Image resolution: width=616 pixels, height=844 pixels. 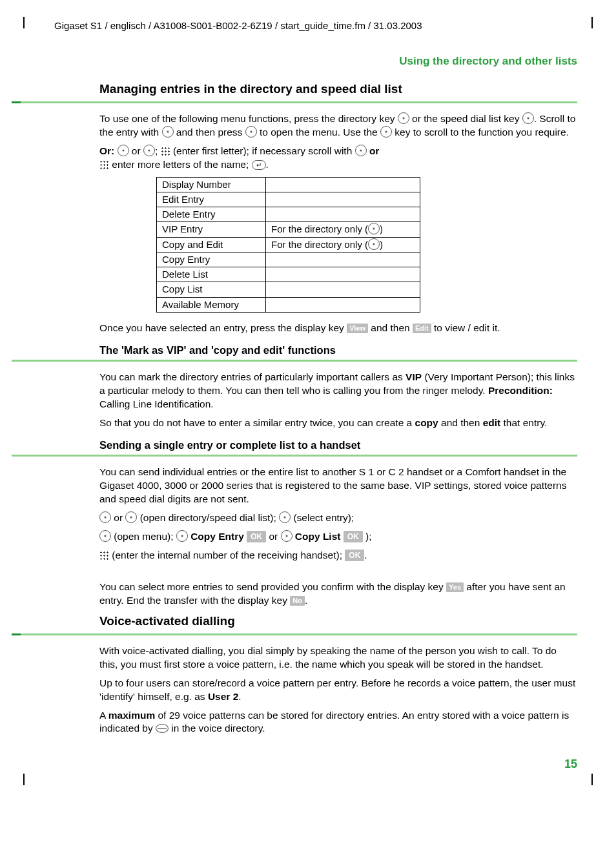 What do you see at coordinates (338, 328) in the screenshot?
I see `para-view-edit: Once you have selected an entry, press t…` at bounding box center [338, 328].